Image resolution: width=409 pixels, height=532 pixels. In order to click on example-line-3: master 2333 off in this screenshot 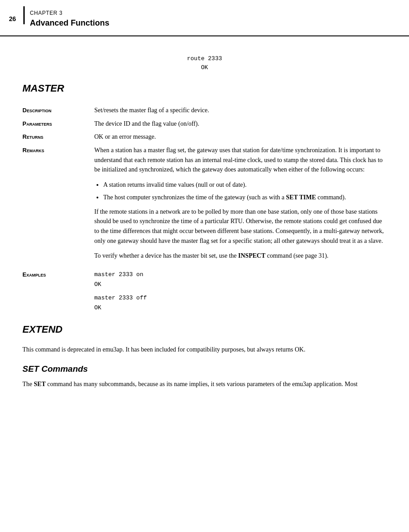, I will do `click(241, 298)`.